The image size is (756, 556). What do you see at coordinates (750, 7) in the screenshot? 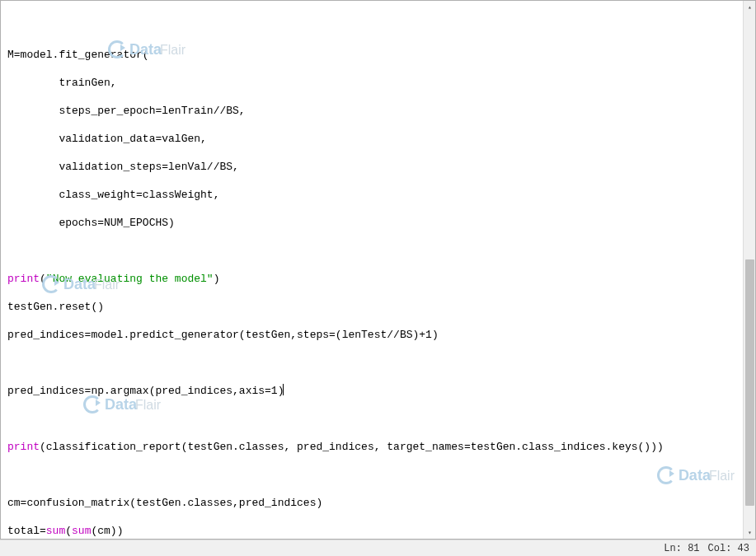
I see `scroll-up-button: ▴` at bounding box center [750, 7].